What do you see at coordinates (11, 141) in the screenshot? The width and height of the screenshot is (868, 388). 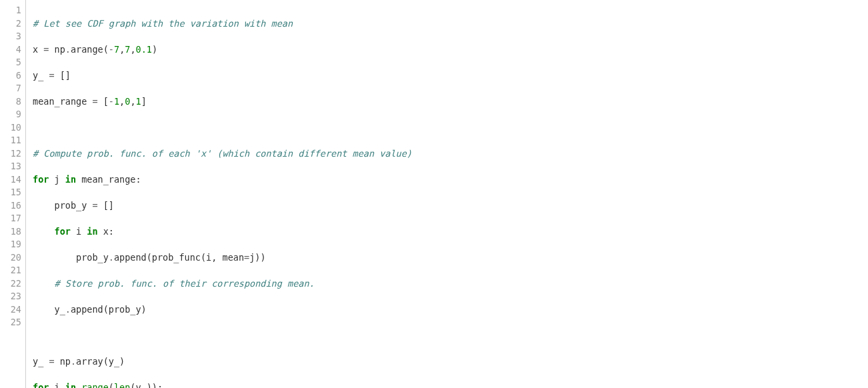 I see `line-number: 11` at bounding box center [11, 141].